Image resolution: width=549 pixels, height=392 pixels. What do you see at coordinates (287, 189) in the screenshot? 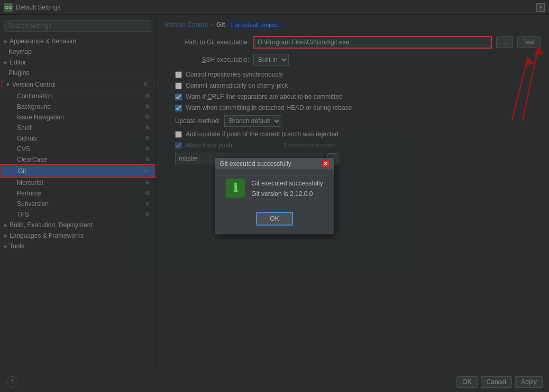
I see `modal-message: Git executed successfully Git version is…` at bounding box center [287, 189].